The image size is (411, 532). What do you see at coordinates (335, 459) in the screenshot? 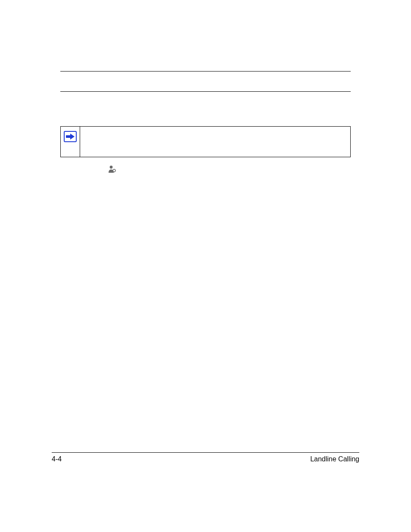
I see `section-title: Landline Calling` at bounding box center [335, 459].